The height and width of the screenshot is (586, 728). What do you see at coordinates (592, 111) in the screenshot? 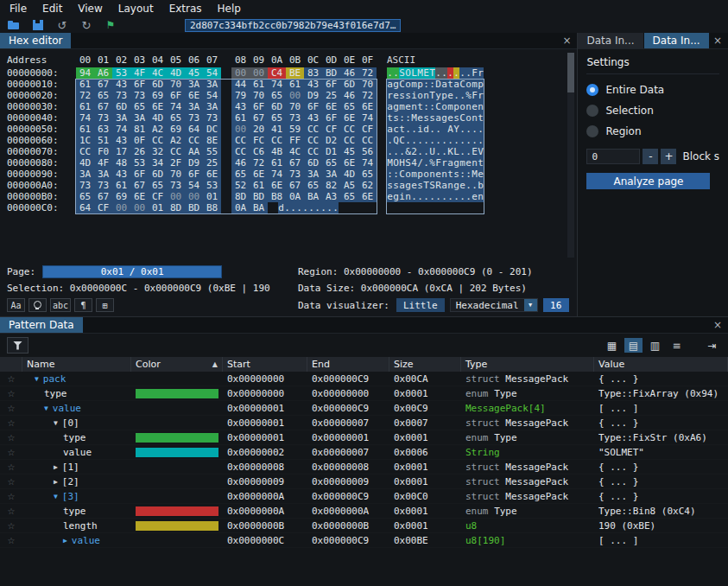
I see `radio-icon` at bounding box center [592, 111].